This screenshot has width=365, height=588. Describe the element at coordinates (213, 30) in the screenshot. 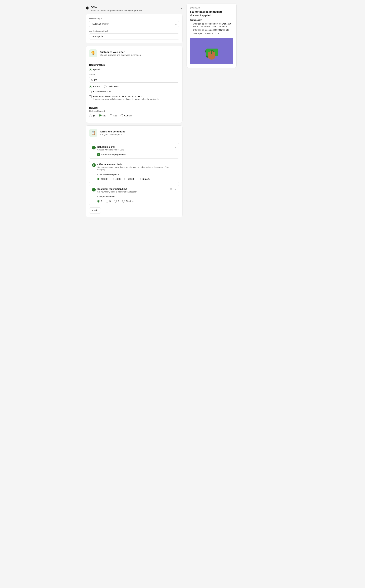

I see `summary-term-2: Offer can be redeemed 10000 times total` at that location.